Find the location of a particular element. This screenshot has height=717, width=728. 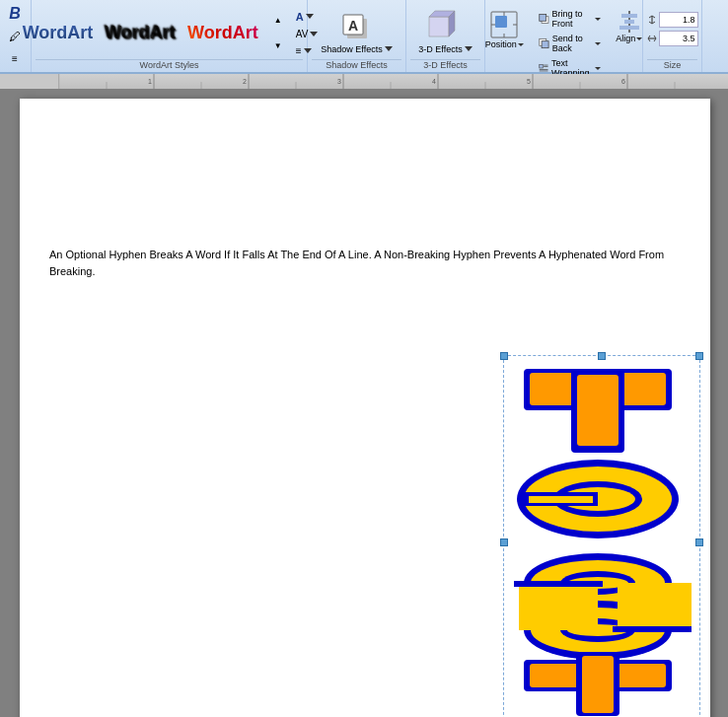

align-label: Align is located at coordinates (625, 38).